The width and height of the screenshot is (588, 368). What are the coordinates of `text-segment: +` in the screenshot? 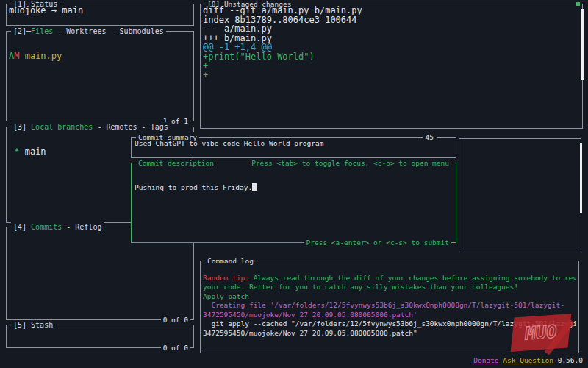 It's located at (206, 75).